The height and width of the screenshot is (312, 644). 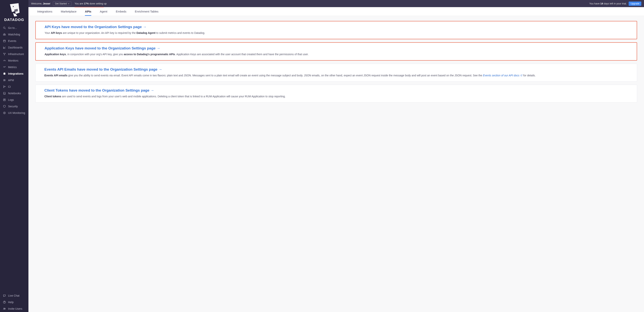 I want to click on sidebar-item-security: Security, so click(x=14, y=106).